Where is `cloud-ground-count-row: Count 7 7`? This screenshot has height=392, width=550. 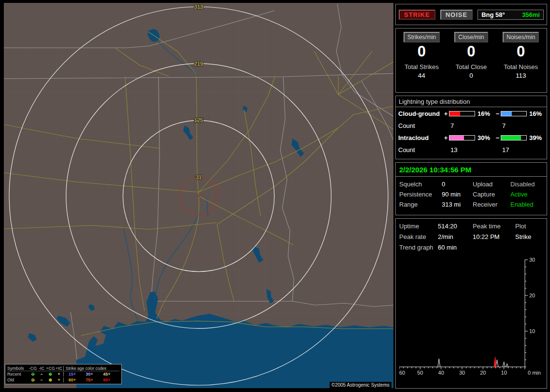
cloud-ground-count-row: Count 7 7 is located at coordinates (471, 126).